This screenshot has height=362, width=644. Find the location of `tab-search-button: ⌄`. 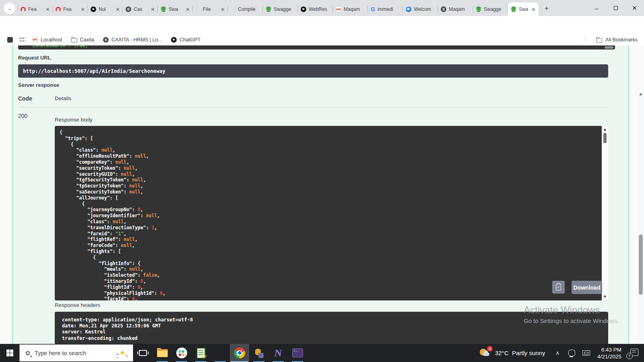

tab-search-button: ⌄ is located at coordinates (10, 8).